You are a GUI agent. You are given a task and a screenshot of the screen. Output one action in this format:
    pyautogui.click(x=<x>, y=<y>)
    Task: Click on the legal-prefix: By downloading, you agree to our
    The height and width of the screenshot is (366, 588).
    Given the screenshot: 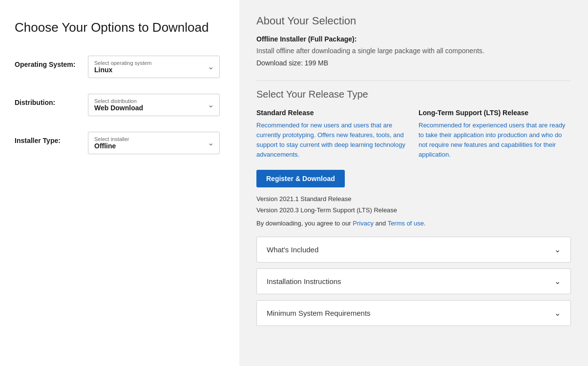 What is the action you would take?
    pyautogui.click(x=305, y=224)
    